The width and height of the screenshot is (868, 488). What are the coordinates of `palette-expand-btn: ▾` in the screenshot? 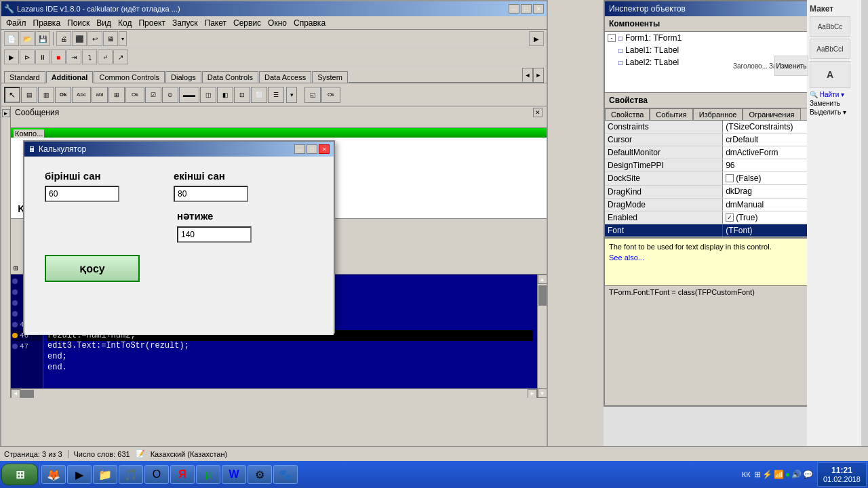 It's located at (292, 95).